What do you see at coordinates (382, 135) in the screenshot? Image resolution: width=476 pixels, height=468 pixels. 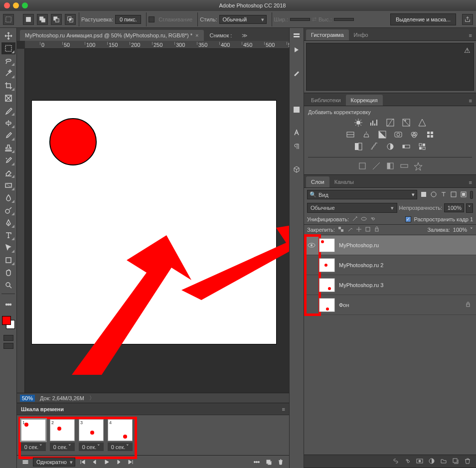 I see `black-white-icon` at bounding box center [382, 135].